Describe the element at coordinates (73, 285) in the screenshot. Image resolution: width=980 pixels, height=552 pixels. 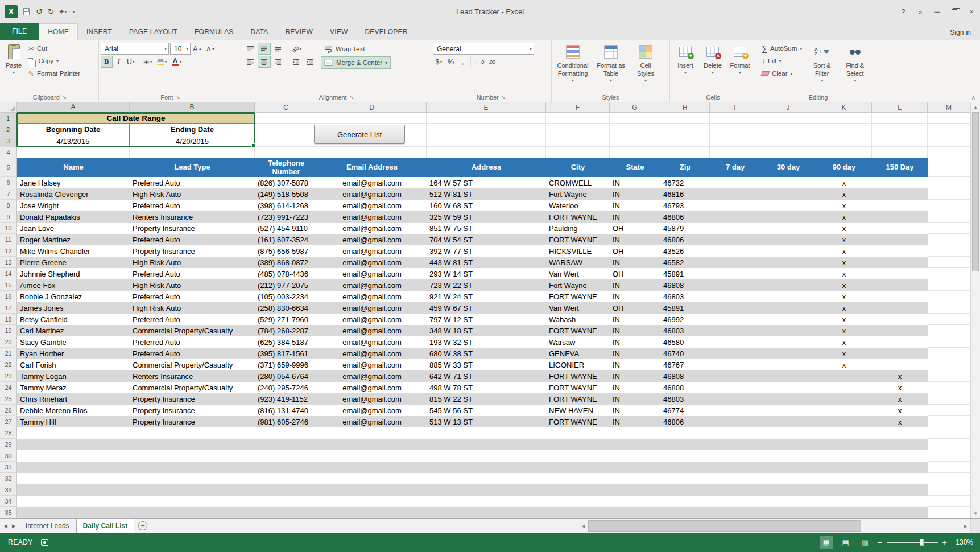
I see `cell-a15: Aimee Fox` at that location.